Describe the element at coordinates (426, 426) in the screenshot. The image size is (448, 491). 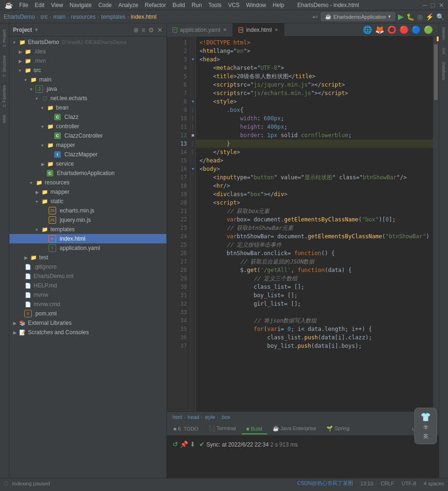
I see `bottom-right-widget: 👕 半 英` at that location.